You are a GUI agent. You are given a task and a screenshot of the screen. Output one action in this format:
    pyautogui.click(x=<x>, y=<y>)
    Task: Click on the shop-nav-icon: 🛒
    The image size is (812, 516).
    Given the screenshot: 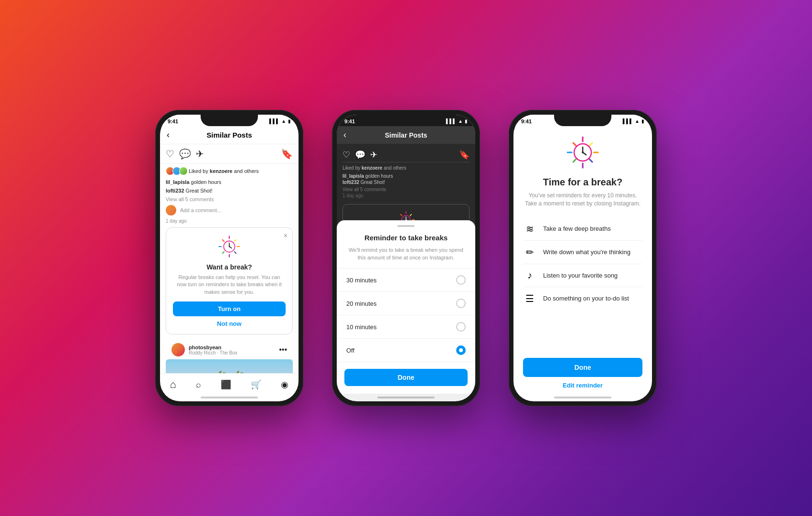 What is the action you would take?
    pyautogui.click(x=256, y=385)
    